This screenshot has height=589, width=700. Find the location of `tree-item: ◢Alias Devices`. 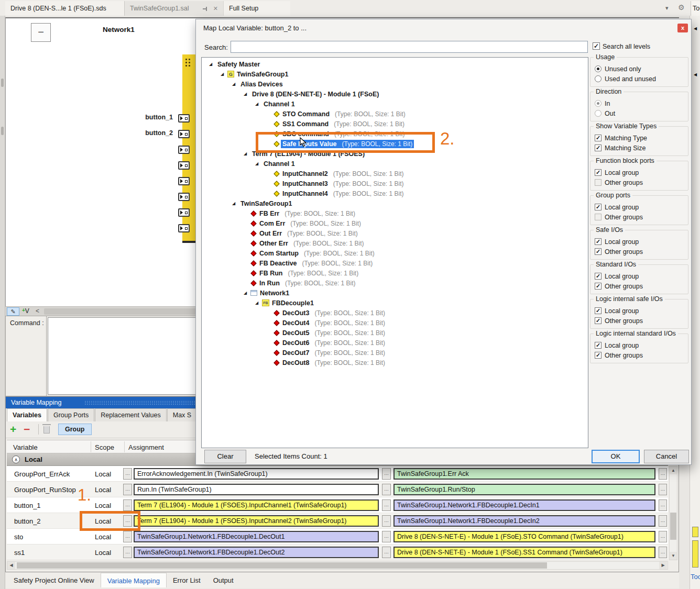

tree-item: ◢Alias Devices is located at coordinates (395, 84).